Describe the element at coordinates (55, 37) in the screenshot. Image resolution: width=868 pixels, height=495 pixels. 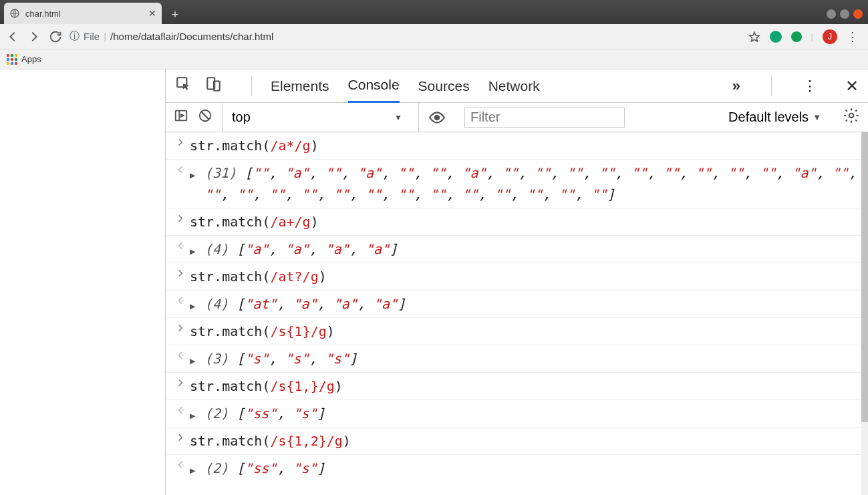
I see `reload-button` at that location.